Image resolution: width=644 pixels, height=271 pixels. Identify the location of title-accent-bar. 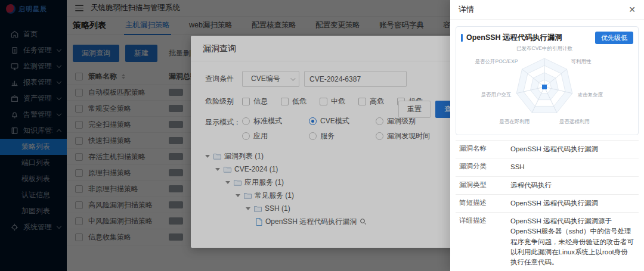
(462, 38).